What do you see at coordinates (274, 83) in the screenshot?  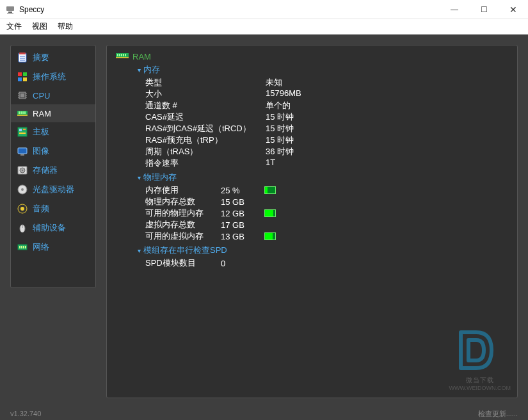 I see `memory-val: 未知` at bounding box center [274, 83].